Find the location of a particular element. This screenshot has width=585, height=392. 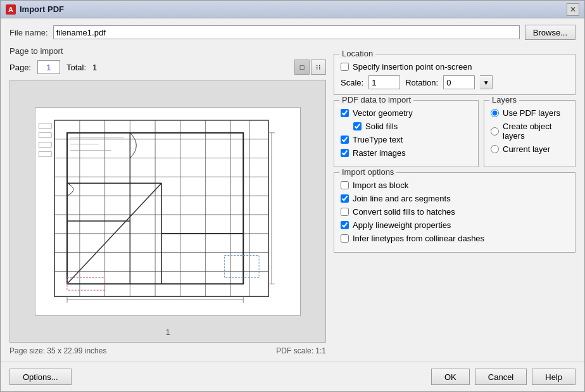

import-options-content: Import as block Join line and arc segmen… is located at coordinates (455, 212).